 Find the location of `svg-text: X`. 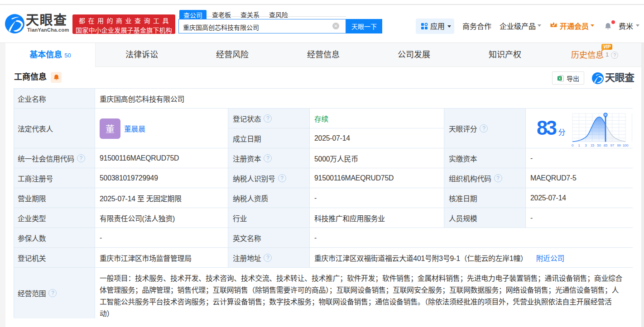

svg-text: X is located at coordinates (560, 79).